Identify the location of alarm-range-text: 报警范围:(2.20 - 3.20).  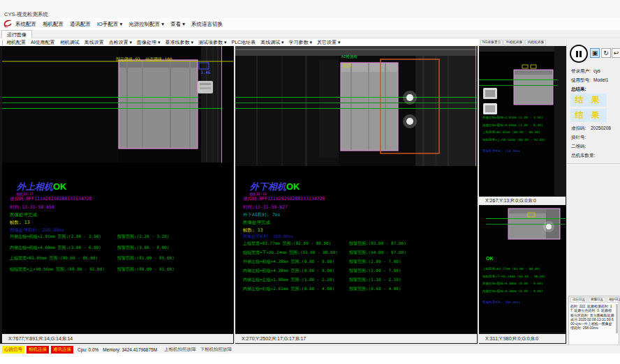
(144, 237).